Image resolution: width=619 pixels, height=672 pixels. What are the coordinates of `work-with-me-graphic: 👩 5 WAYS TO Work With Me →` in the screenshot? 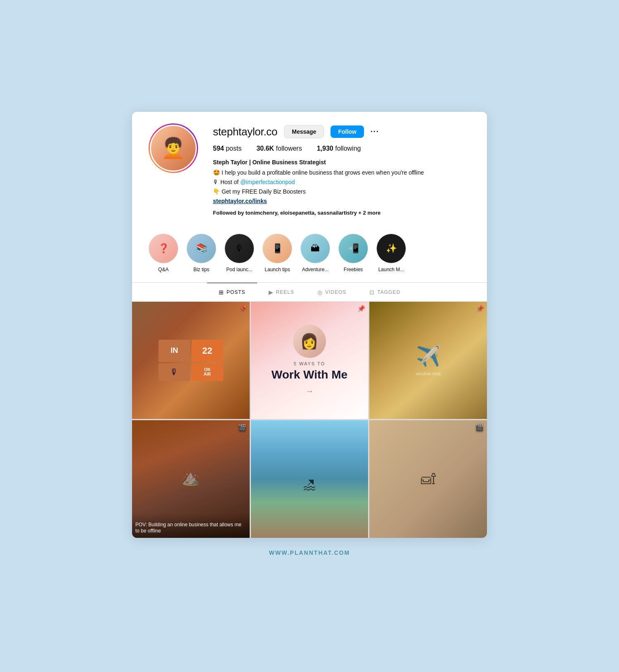 It's located at (310, 361).